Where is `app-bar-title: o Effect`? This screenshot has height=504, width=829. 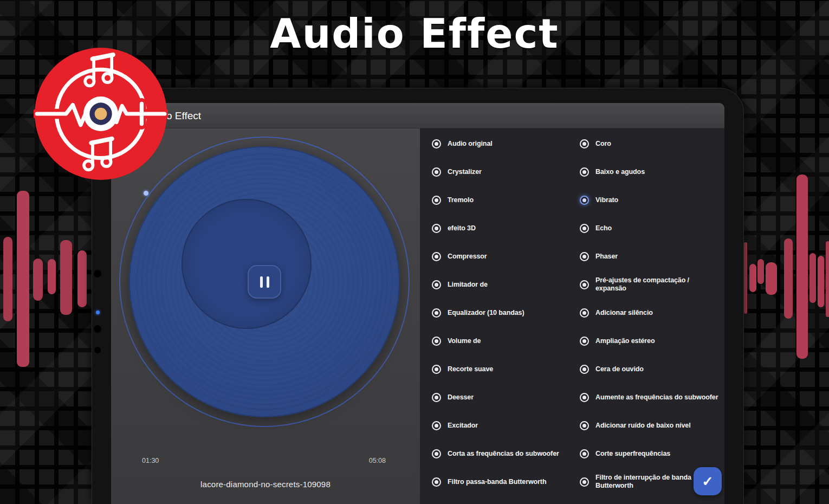
app-bar-title: o Effect is located at coordinates (184, 116).